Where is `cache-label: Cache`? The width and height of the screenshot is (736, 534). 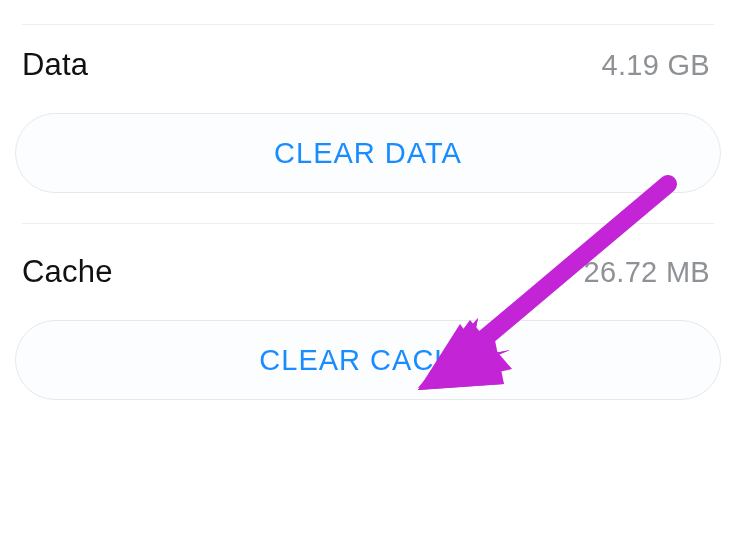 cache-label: Cache is located at coordinates (68, 272).